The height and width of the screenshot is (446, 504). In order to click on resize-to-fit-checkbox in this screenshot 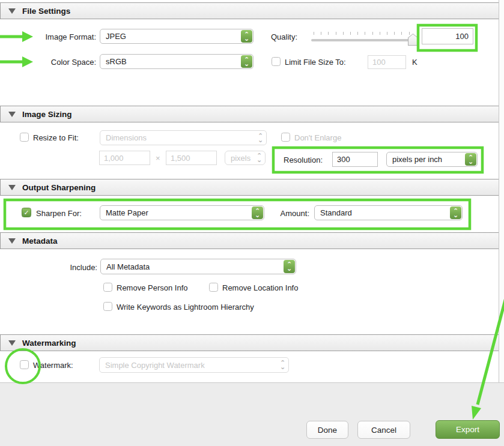, I will do `click(24, 137)`.